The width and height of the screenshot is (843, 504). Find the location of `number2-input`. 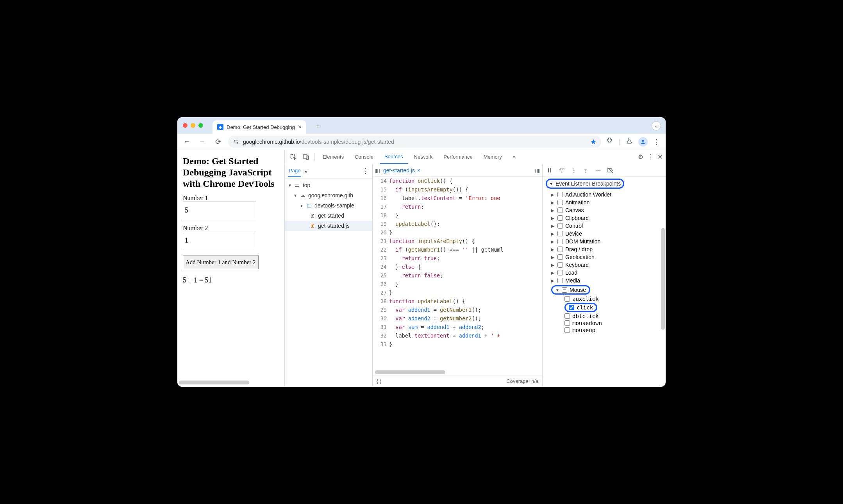

number2-input is located at coordinates (220, 241).